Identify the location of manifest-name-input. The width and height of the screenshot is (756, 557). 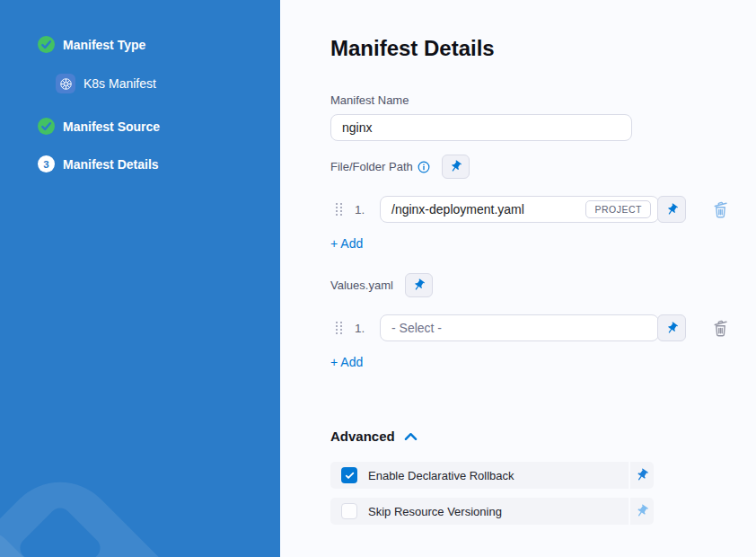
(481, 128).